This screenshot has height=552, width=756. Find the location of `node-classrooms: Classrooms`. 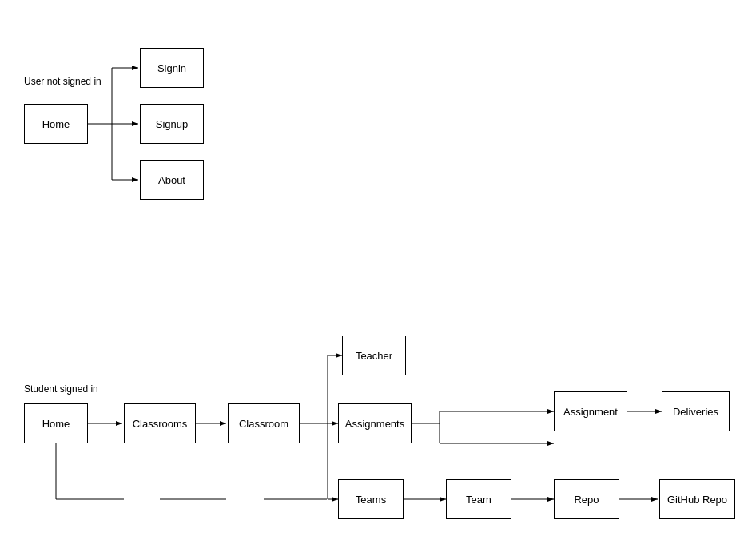

node-classrooms: Classrooms is located at coordinates (160, 423).